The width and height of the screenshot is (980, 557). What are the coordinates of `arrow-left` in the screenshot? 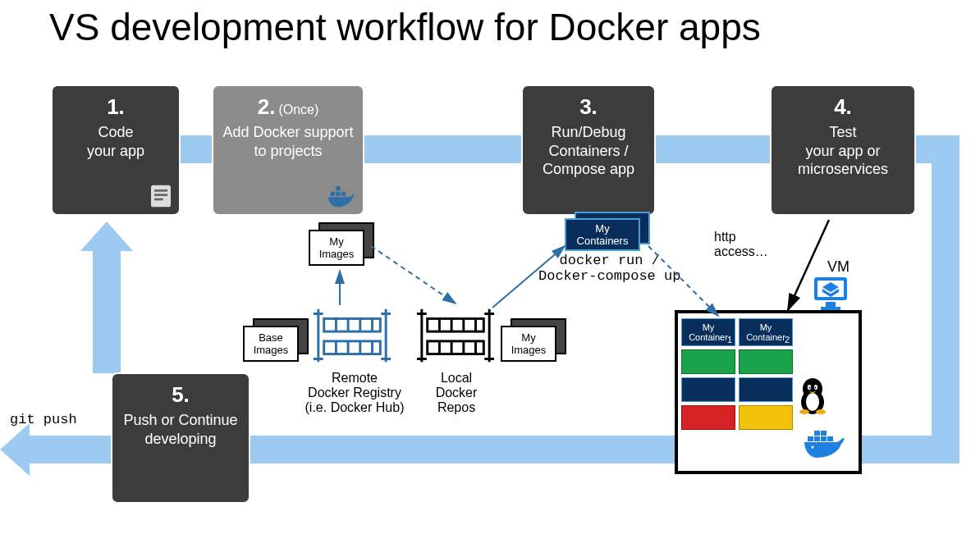 It's located at (15, 450).